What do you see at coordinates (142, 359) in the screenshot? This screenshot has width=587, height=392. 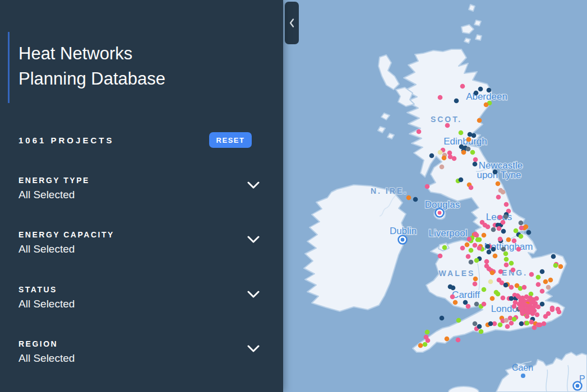 I see `filter-region: REGION All Selected` at bounding box center [142, 359].